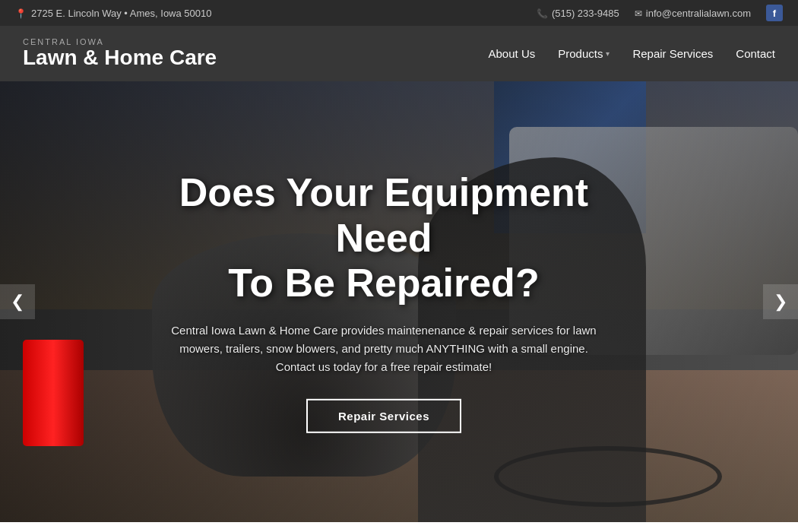 The height and width of the screenshot is (532, 798). Describe the element at coordinates (384, 416) in the screenshot. I see `repair-services-button: Repair Services` at that location.